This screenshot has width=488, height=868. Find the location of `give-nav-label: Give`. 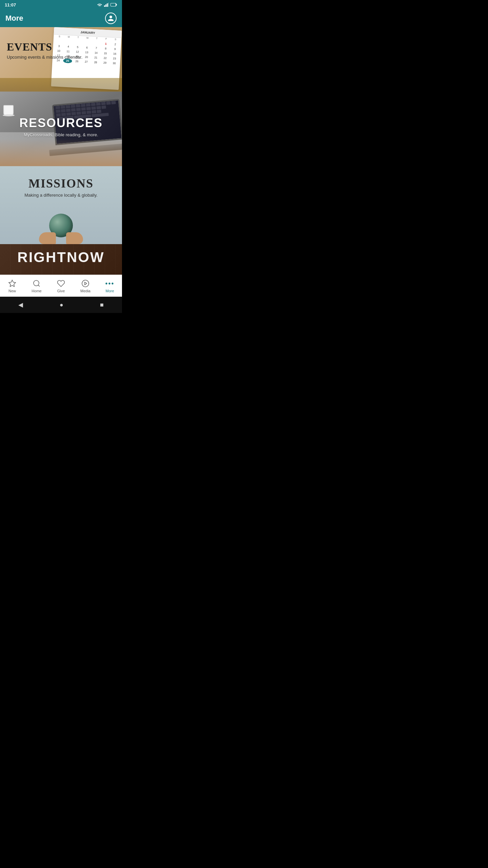

give-nav-label: Give is located at coordinates (61, 291).